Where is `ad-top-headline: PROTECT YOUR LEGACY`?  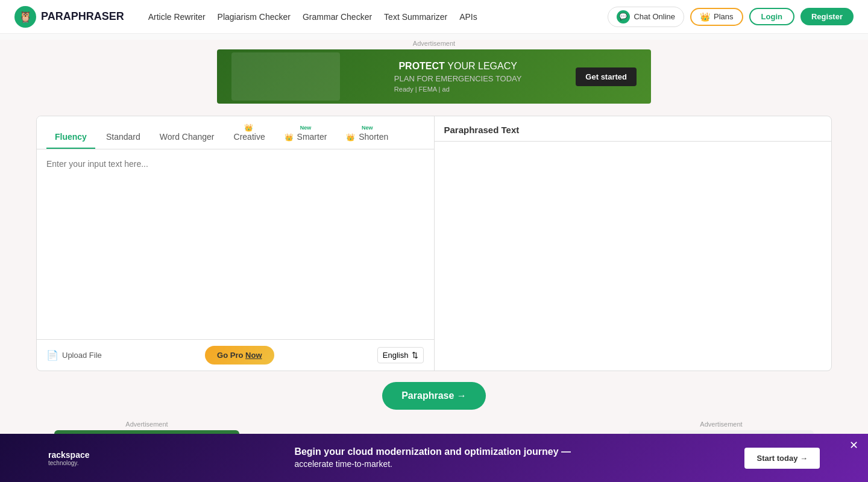 ad-top-headline: PROTECT YOUR LEGACY is located at coordinates (458, 66).